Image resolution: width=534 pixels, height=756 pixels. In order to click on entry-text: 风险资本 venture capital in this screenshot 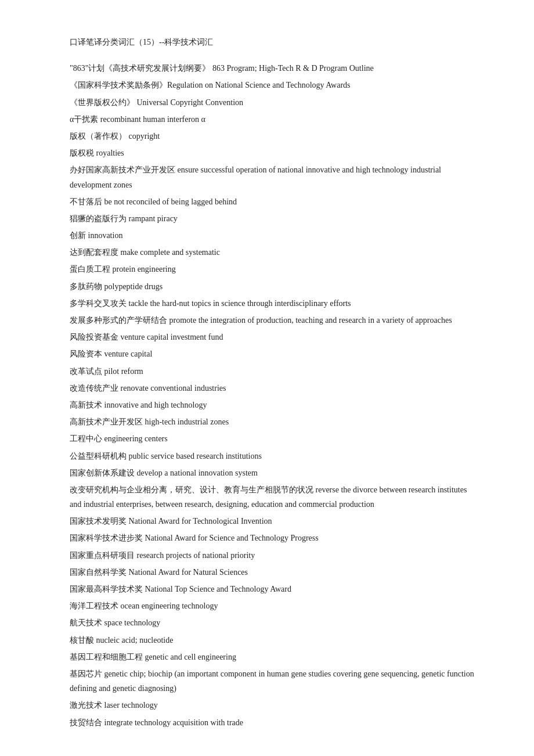, I will do `click(111, 354)`.